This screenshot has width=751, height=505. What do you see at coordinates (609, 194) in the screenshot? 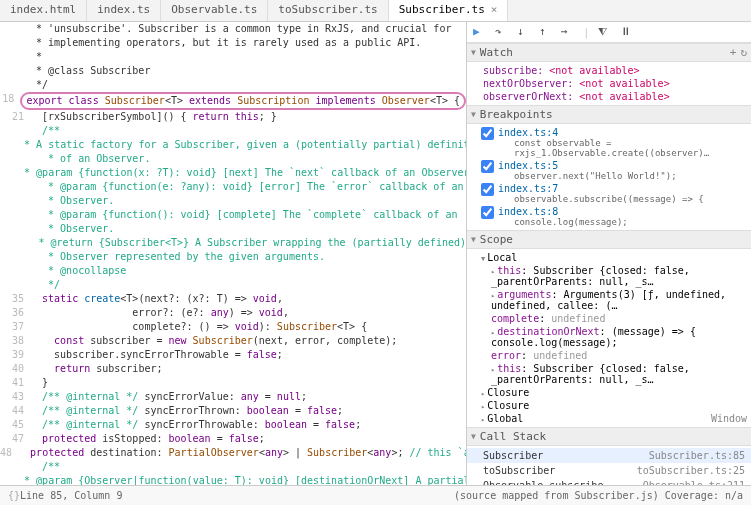
I see `breakpoint-item: index.ts:7observable.subscribe((message)…` at bounding box center [609, 194].